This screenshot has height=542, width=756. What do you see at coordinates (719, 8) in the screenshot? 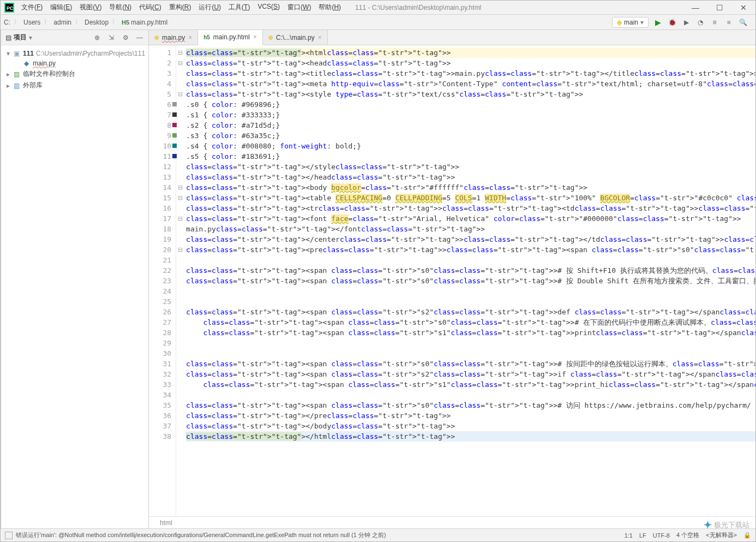
I see `maximize-button: ☐` at bounding box center [719, 8].